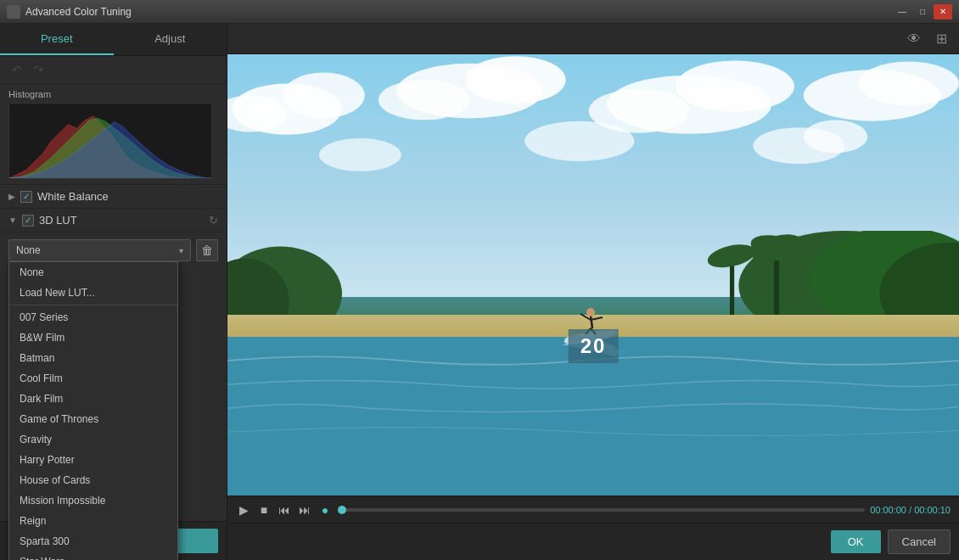 The width and height of the screenshot is (959, 560). What do you see at coordinates (914, 39) in the screenshot?
I see `eye-icon: 👁` at bounding box center [914, 39].